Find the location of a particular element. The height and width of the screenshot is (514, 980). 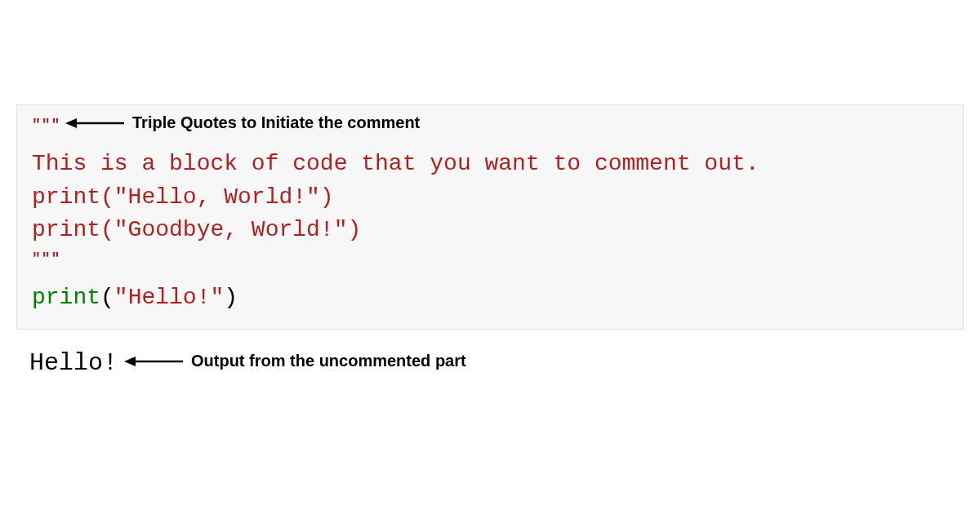

comment-line-print-hello: print("Hello, World!") is located at coordinates (490, 197).